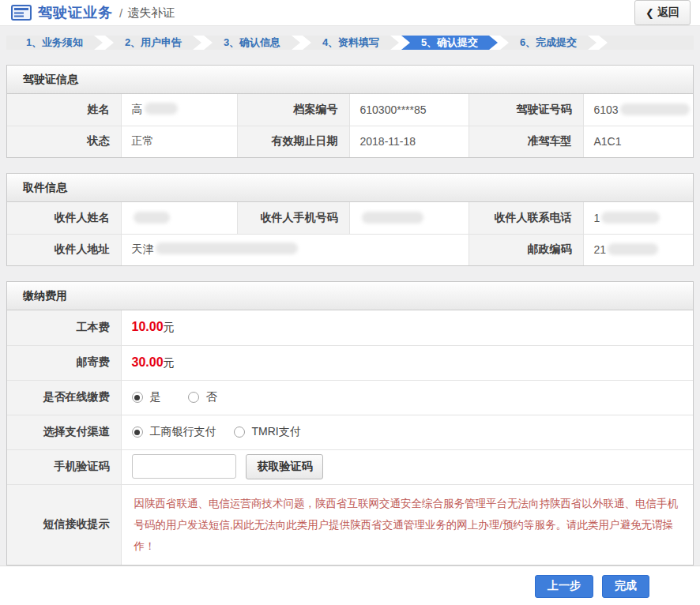 This screenshot has height=605, width=700. Describe the element at coordinates (153, 43) in the screenshot. I see `step-2-declaration: 2、用户申告` at that location.